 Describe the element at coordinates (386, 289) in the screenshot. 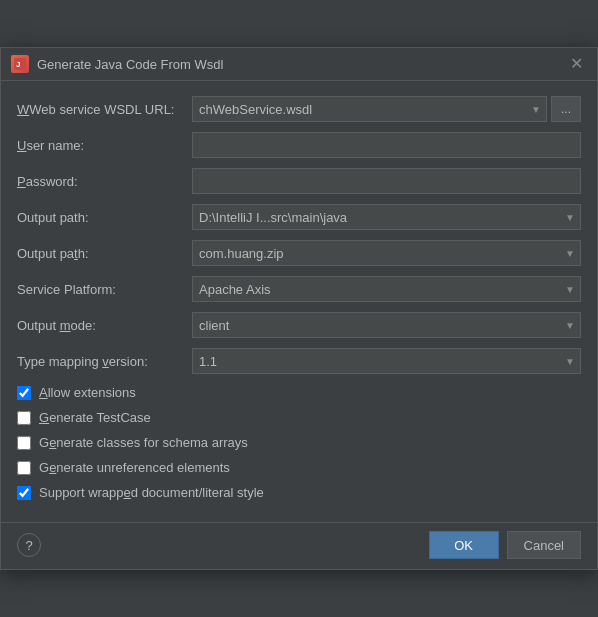

I see `service-platform-select: Apache Axis Axis2 CXF JAX-WS` at that location.